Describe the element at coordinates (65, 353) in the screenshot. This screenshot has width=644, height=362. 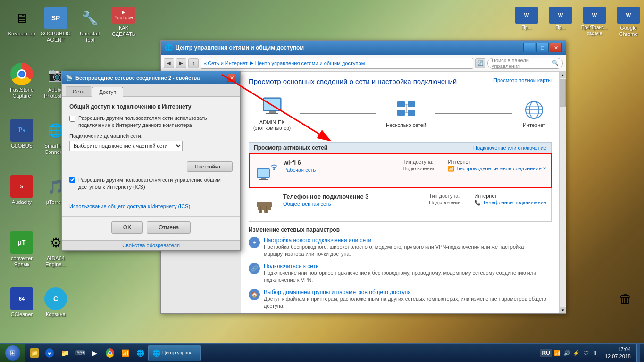
I see `taskbar-folder-icon: 📁` at that location.